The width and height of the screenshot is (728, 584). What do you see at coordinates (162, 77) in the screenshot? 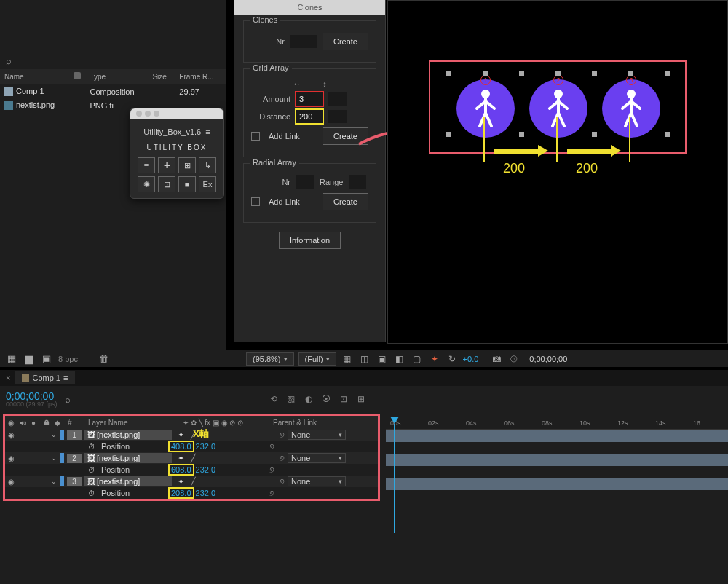
I see `col-size: Size` at bounding box center [162, 77].